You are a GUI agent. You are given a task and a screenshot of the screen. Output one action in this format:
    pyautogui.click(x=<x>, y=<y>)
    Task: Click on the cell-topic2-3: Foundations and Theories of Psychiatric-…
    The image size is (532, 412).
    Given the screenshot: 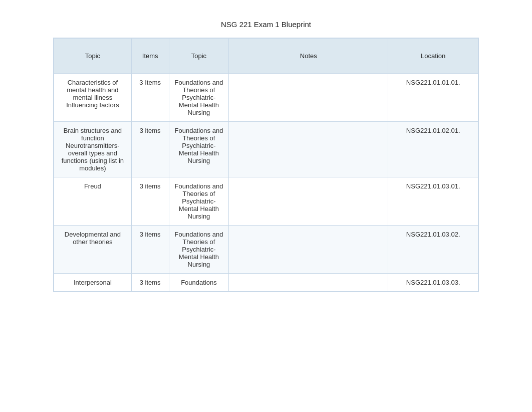 What is the action you would take?
    pyautogui.click(x=199, y=250)
    